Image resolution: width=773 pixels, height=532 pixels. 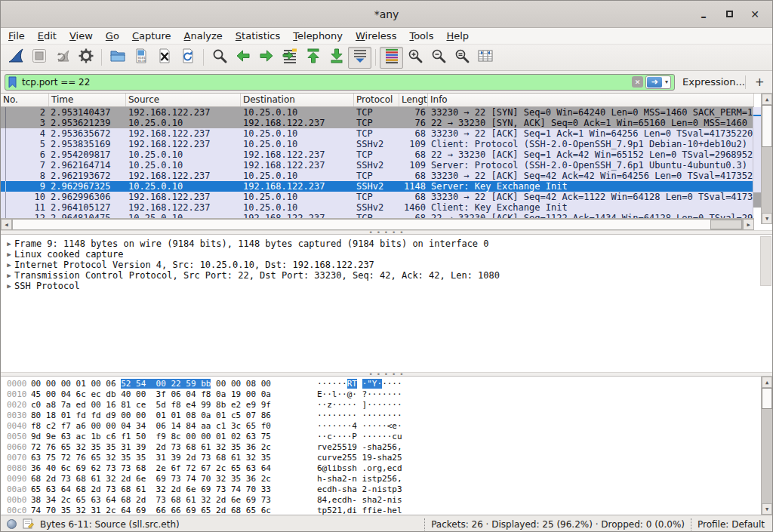 I want to click on detail-item: ▶SSH Protocol, so click(x=386, y=286).